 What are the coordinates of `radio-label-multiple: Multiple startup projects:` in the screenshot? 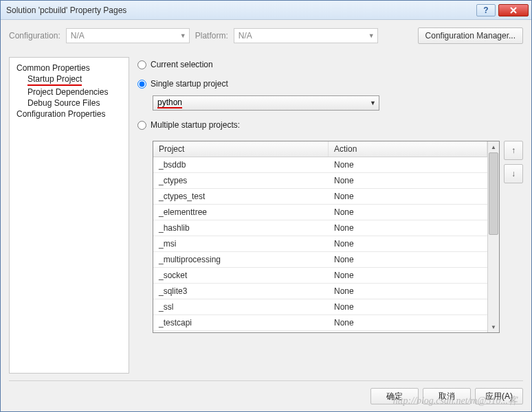 It's located at (195, 125).